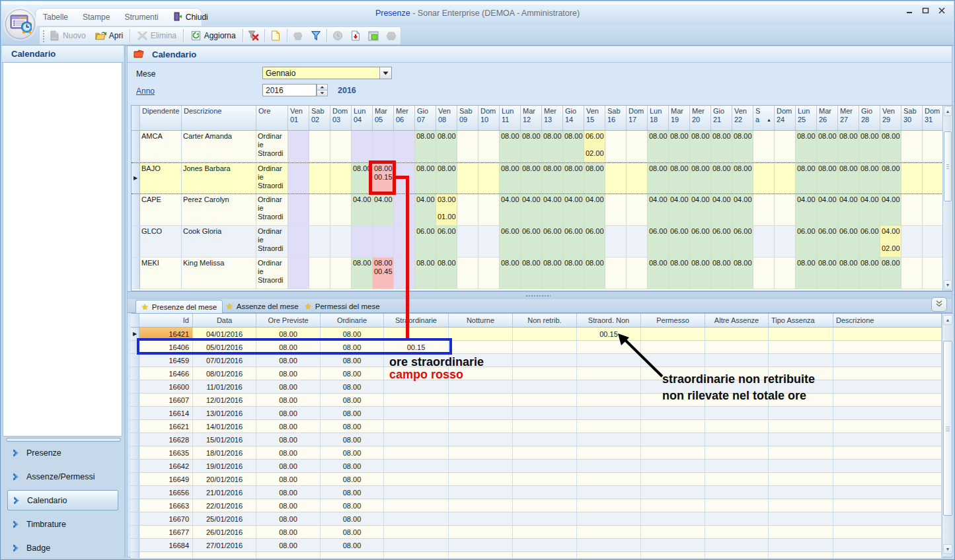  I want to click on column-header-day-25: Lun25, so click(806, 118).